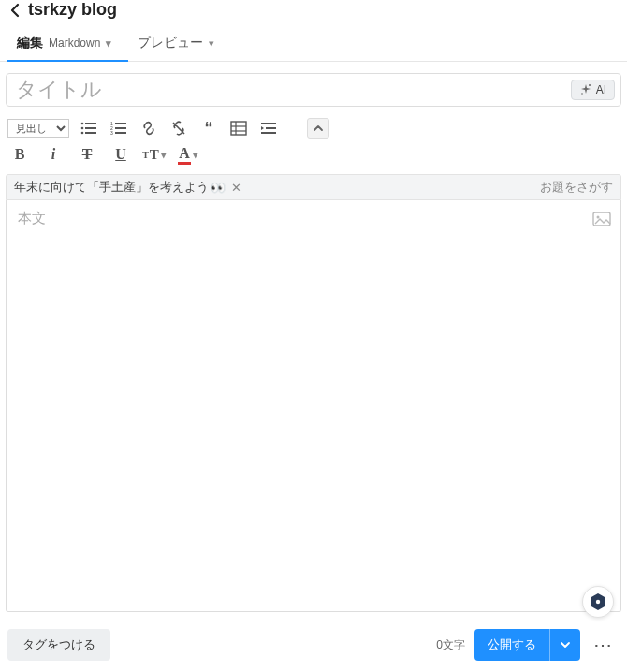 This screenshot has height=672, width=627. Describe the element at coordinates (294, 90) in the screenshot. I see `title-input` at that location.